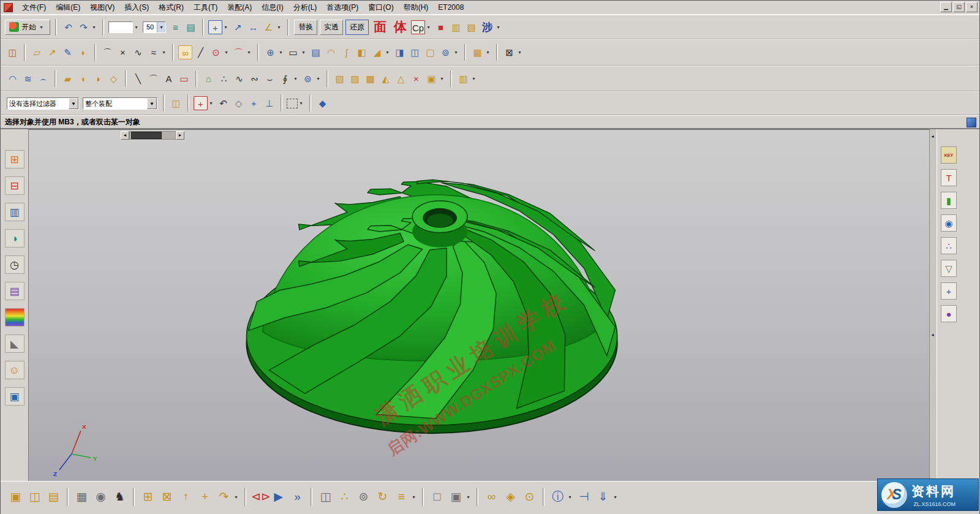  Describe the element at coordinates (114, 78) in the screenshot. I see `n-sided-surface-icon: ◇` at that location.